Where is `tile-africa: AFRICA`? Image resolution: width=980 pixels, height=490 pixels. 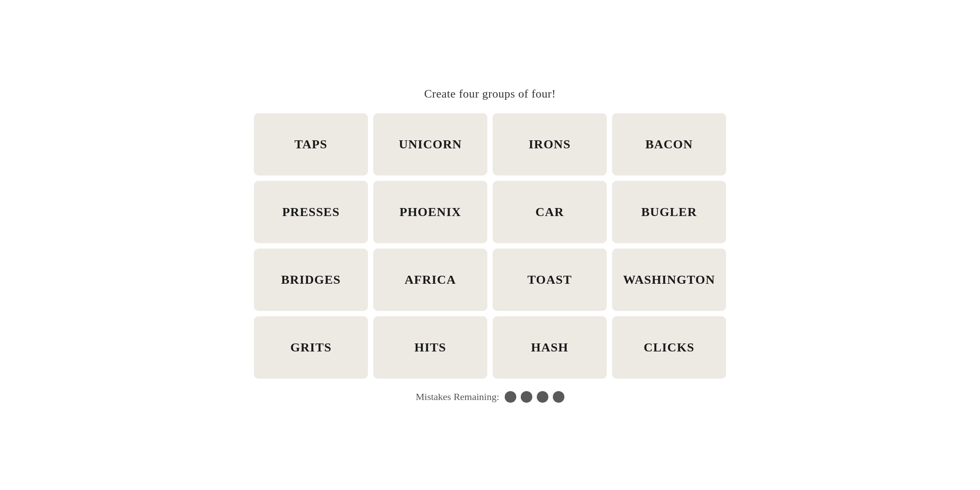
tile-africa: AFRICA is located at coordinates (430, 280).